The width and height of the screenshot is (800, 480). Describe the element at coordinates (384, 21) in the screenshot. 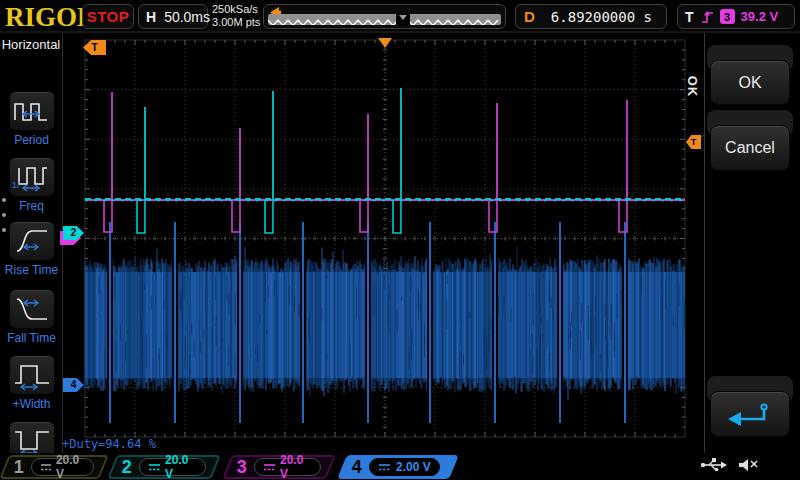

I see `memory-waveform-preview` at that location.